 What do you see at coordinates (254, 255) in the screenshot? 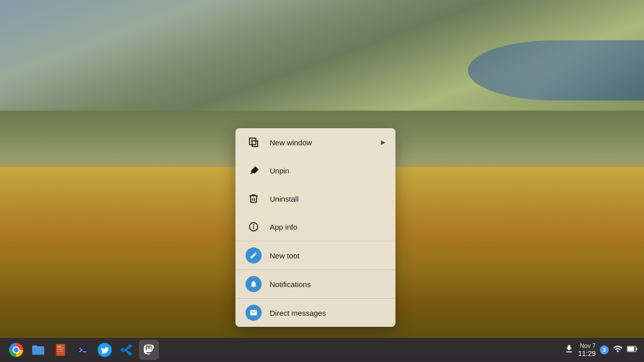
I see `pencil-icon` at bounding box center [254, 255].